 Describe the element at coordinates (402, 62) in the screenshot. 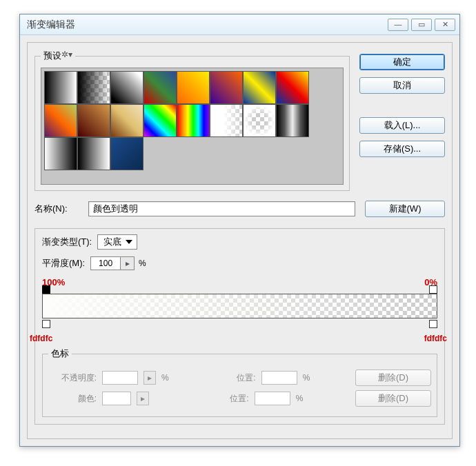

I see `ok-button: 确定` at that location.